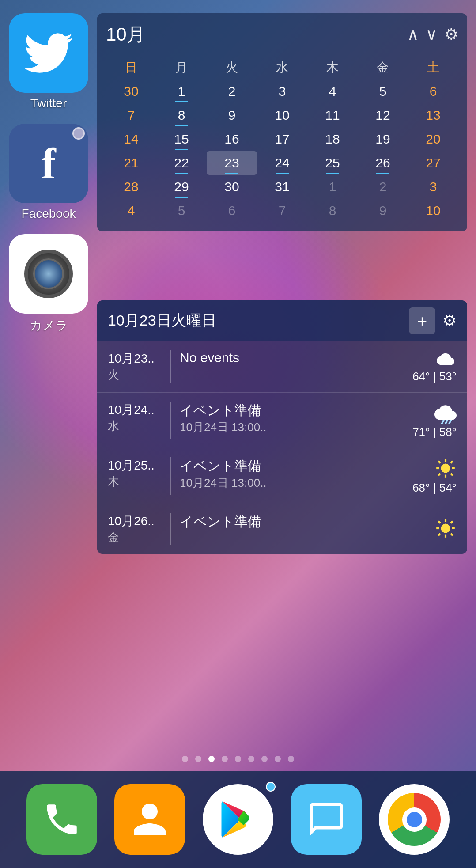 The width and height of the screenshot is (476, 868). Describe the element at coordinates (332, 139) in the screenshot. I see `calendar-day-2-4: 18` at that location.